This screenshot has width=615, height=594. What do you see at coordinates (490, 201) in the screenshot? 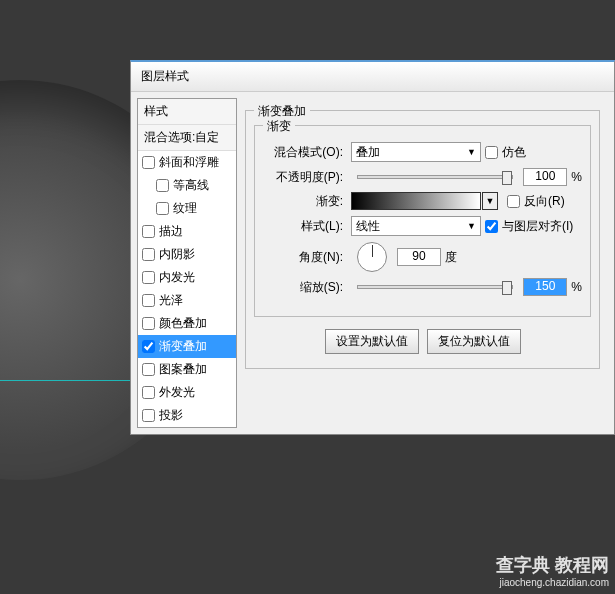
I see `gradient-picker-button: ▼` at bounding box center [490, 201].